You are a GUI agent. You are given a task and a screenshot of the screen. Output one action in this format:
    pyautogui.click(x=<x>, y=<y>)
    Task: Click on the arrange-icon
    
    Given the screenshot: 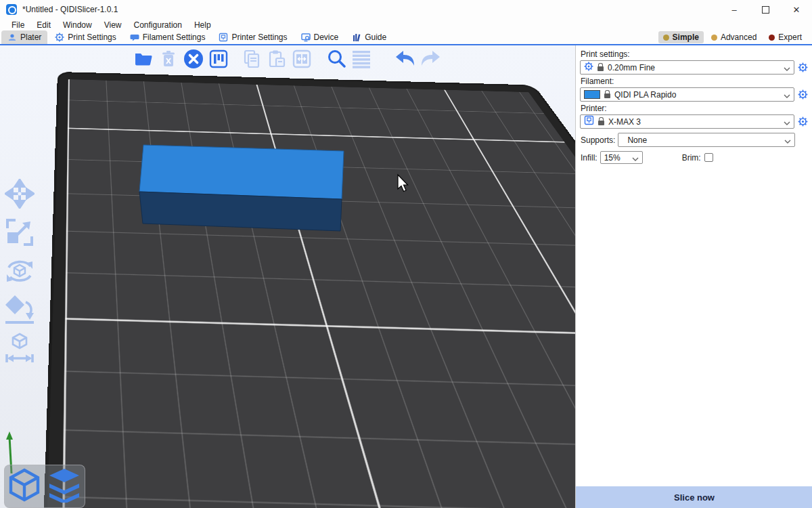 What is the action you would take?
    pyautogui.click(x=219, y=60)
    